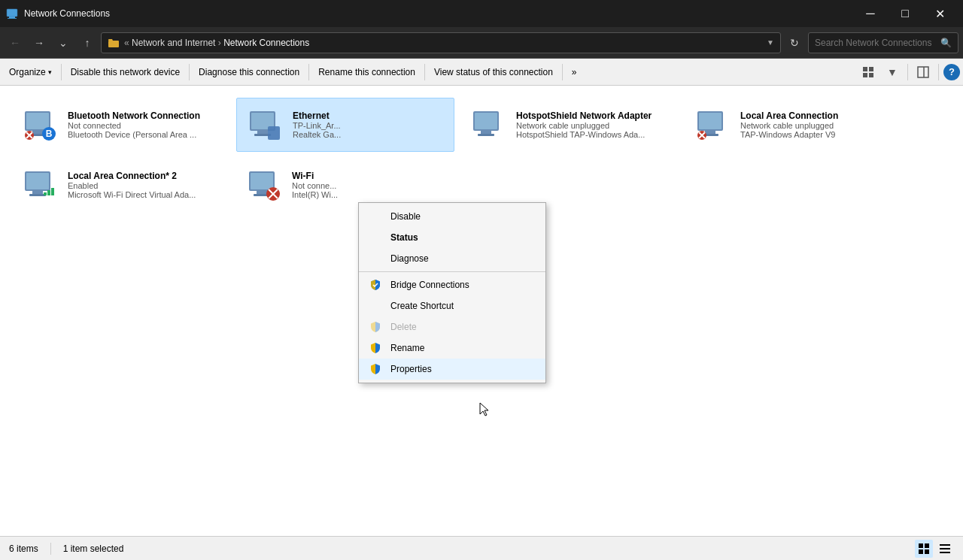 The height and width of the screenshot is (560, 963). I want to click on up-button: ↑, so click(87, 43).